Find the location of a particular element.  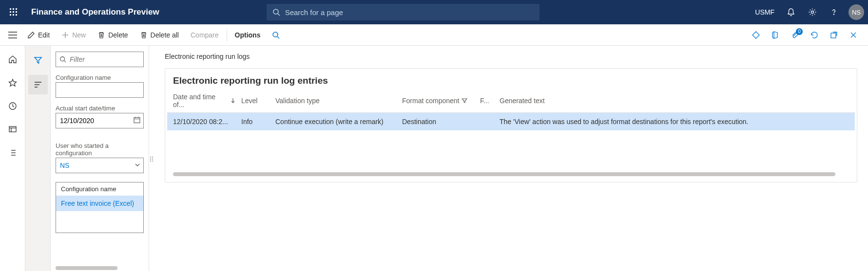

grid-scrollbar is located at coordinates (511, 175).